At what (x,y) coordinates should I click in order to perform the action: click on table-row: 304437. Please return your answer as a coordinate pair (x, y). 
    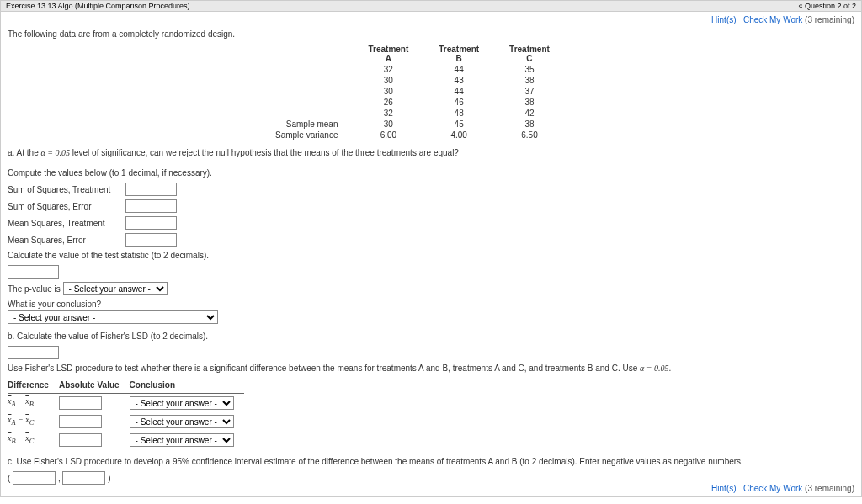
    Looking at the image, I should click on (412, 91).